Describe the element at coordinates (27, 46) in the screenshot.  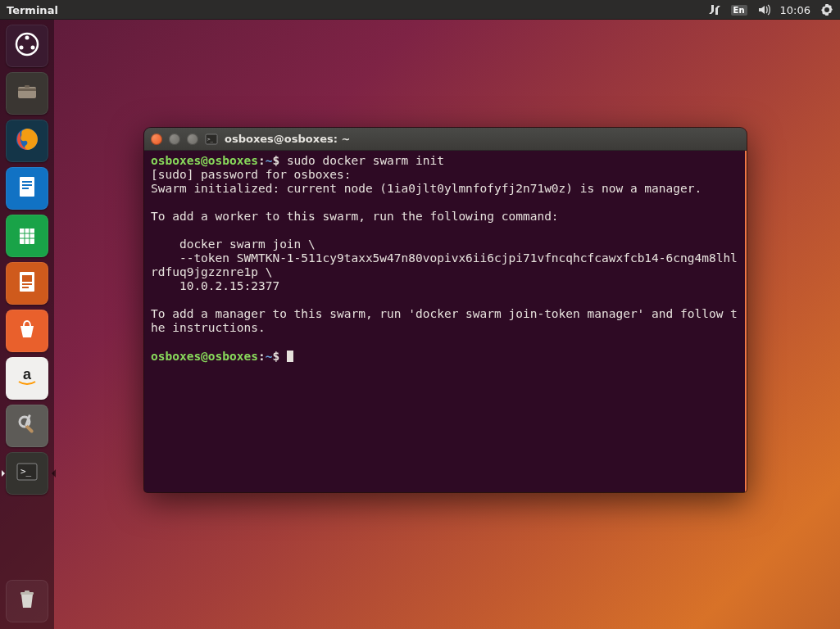
I see `dash-icon` at that location.